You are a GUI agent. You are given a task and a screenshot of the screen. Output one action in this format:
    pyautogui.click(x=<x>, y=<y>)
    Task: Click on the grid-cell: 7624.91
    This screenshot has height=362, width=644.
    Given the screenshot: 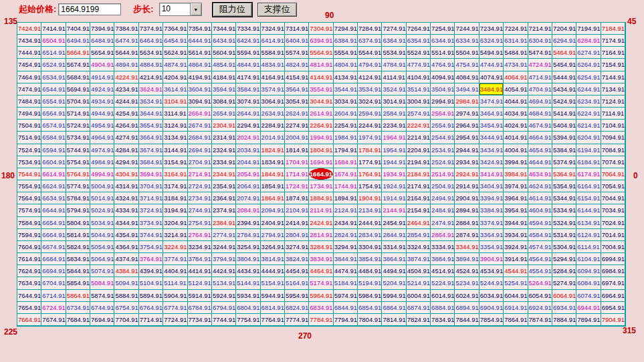 What is the action you would take?
    pyautogui.click(x=29, y=271)
    